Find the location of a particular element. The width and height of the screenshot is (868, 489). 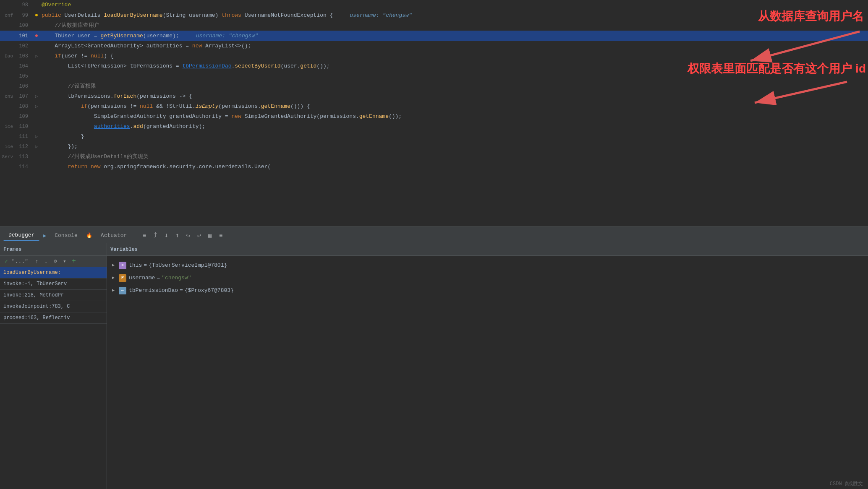

code-line-112: ice112▷ }); is located at coordinates (434, 147).